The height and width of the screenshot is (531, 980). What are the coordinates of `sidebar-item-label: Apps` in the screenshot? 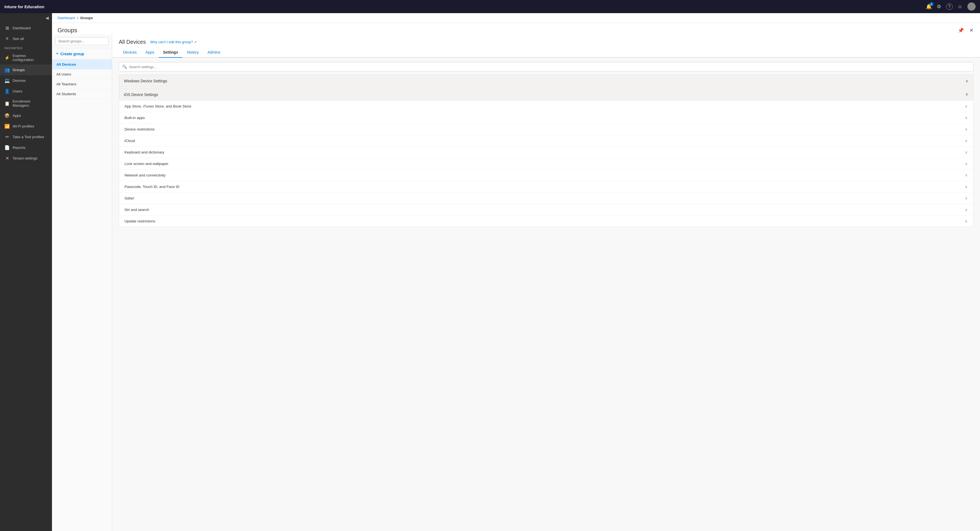 It's located at (17, 116).